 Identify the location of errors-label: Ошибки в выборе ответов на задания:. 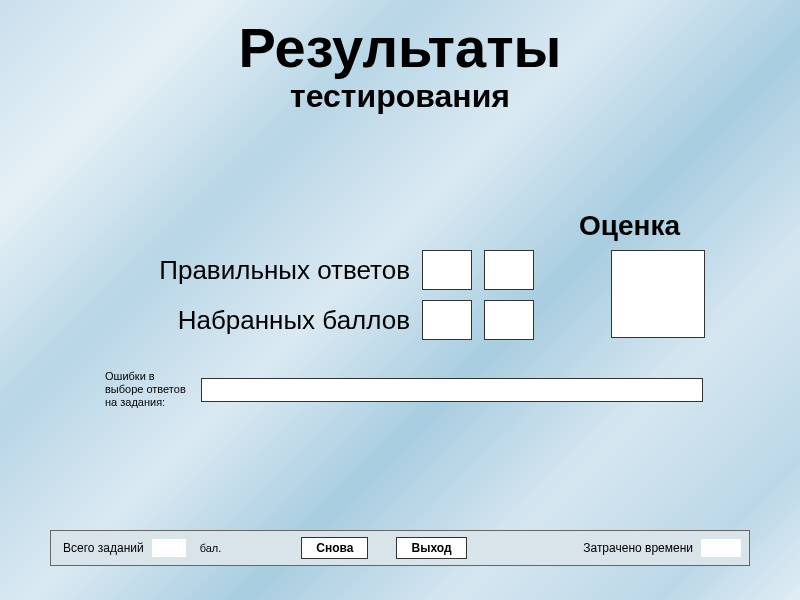
(150, 390).